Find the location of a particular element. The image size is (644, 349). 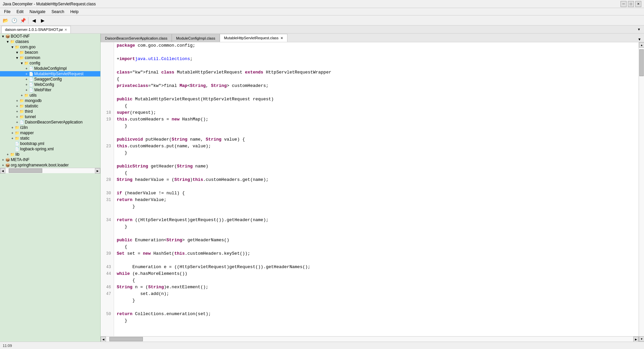

code-scroll-down: ▼ is located at coordinates (641, 339).